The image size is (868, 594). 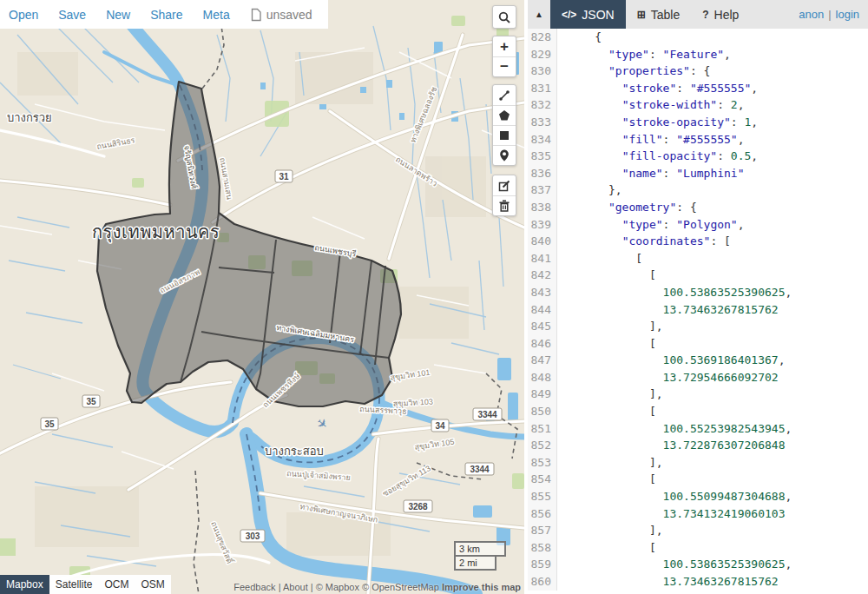 What do you see at coordinates (481, 587) in the screenshot?
I see `improve-map-link: Improve this map` at bounding box center [481, 587].